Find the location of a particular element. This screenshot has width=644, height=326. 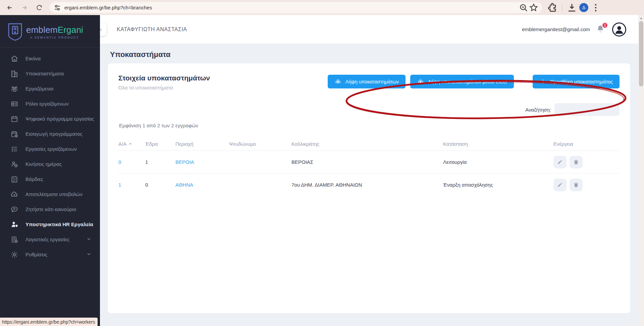

search-input is located at coordinates (587, 110).